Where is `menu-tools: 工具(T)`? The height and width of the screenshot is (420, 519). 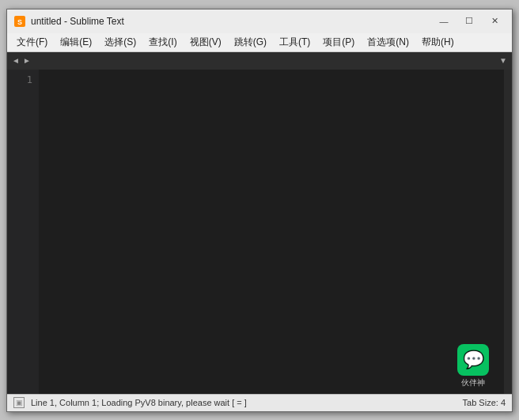 menu-tools: 工具(T) is located at coordinates (294, 43).